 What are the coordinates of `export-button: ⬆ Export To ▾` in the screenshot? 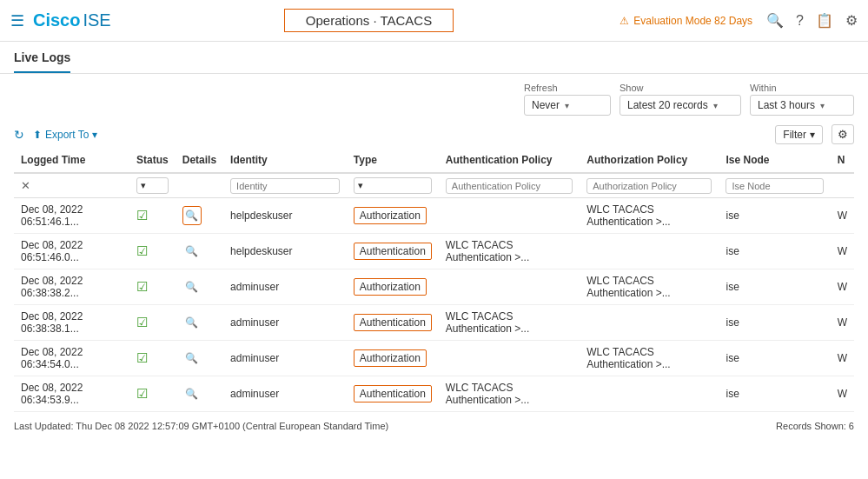 It's located at (65, 135).